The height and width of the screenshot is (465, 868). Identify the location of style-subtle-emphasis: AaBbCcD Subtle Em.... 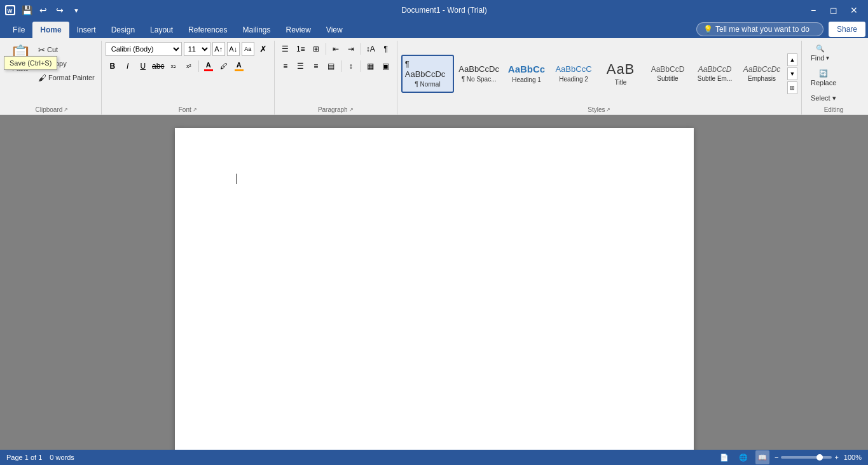
(715, 74).